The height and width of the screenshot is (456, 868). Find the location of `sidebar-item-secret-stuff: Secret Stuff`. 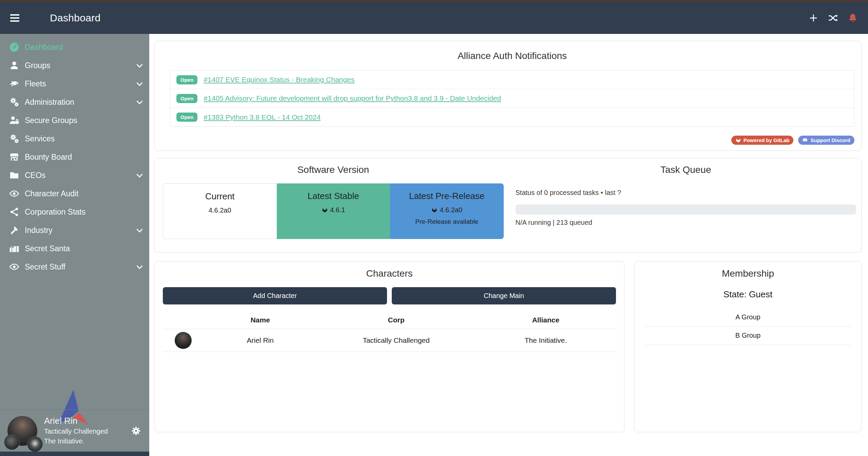

sidebar-item-secret-stuff: Secret Stuff is located at coordinates (75, 267).